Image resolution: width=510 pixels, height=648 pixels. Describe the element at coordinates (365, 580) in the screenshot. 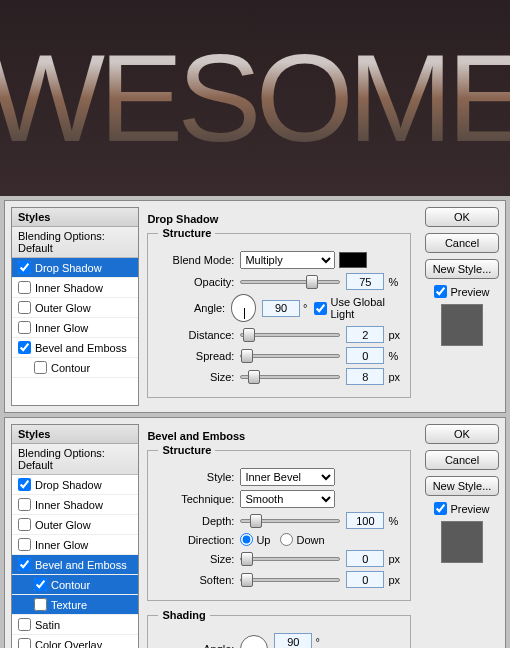

I see `soften-input` at that location.